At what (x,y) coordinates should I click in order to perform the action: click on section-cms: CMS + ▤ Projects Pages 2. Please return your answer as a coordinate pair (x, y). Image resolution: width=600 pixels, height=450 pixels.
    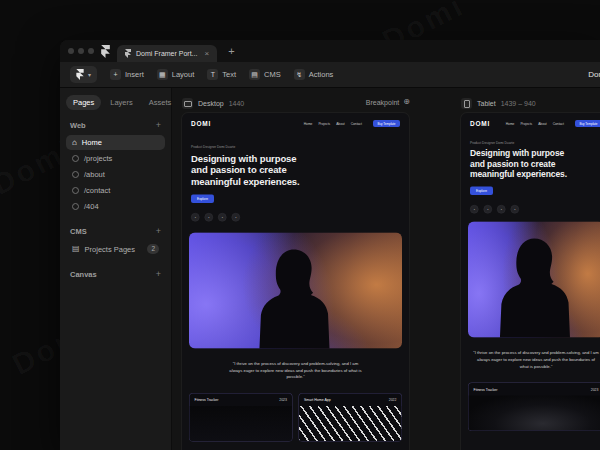
    Looking at the image, I should click on (116, 241).